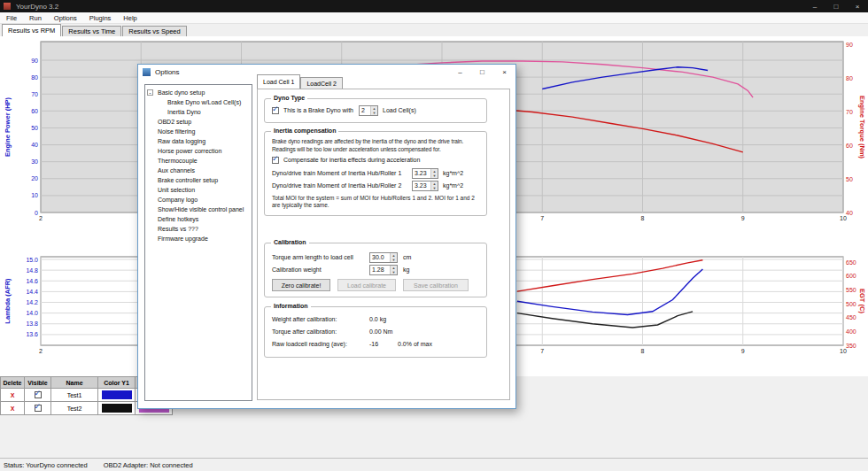  What do you see at coordinates (74, 395) in the screenshot?
I see `test-name-cell: Test1` at bounding box center [74, 395].